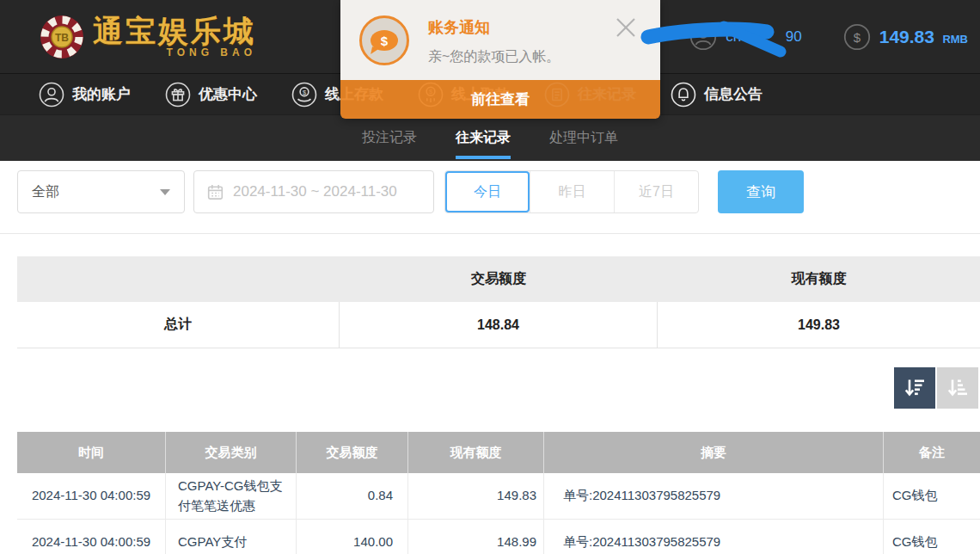 The image size is (980, 554). What do you see at coordinates (179, 325) in the screenshot?
I see `summary-total-label: 总计` at bounding box center [179, 325].